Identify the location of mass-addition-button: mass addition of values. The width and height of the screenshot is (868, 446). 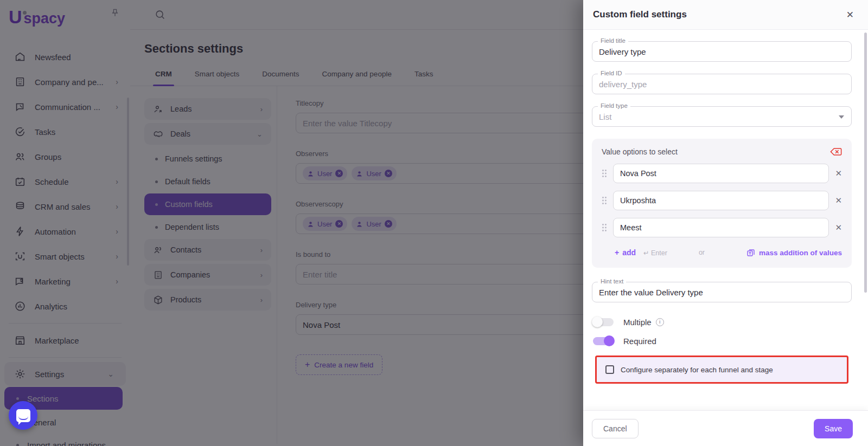
(794, 253).